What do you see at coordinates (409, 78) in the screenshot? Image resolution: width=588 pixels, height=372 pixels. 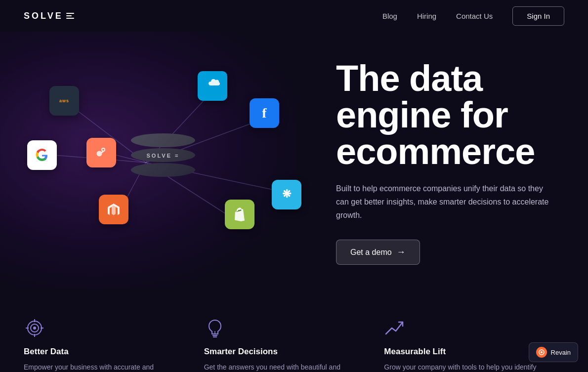 I see `hero-title-line1: The data` at bounding box center [409, 78].